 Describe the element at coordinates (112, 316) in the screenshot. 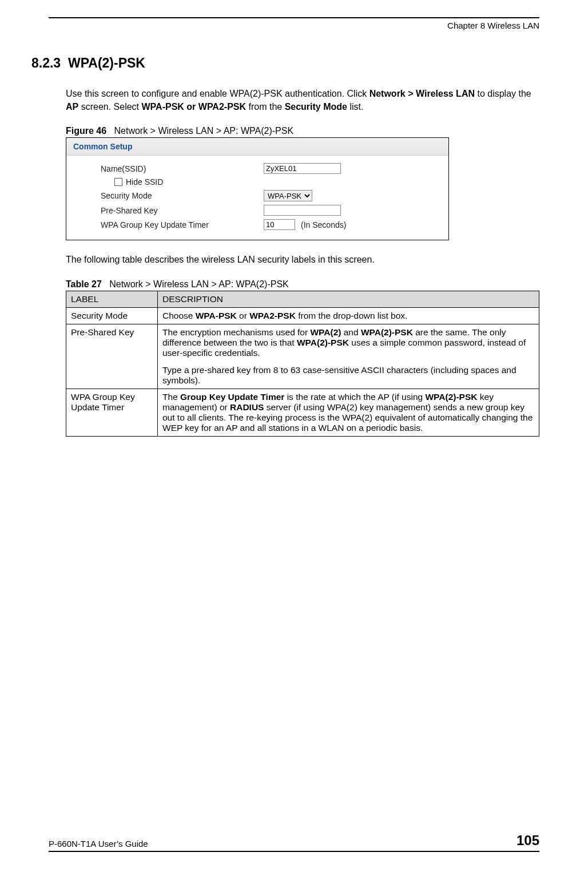

I see `row-label: Security Mode` at that location.